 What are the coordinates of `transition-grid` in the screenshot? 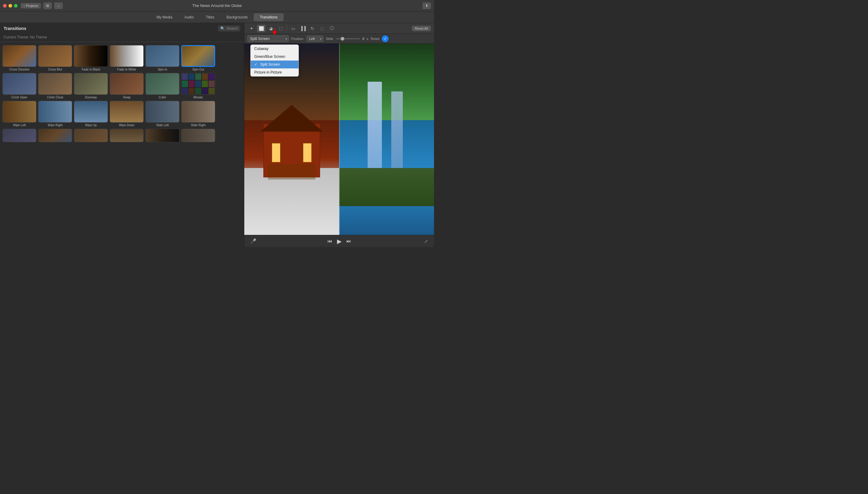 It's located at (127, 135).